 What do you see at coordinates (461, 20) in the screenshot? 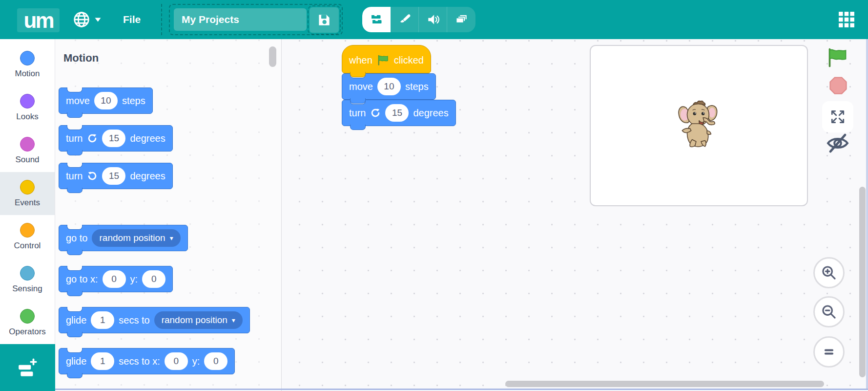
I see `tab-backdrops` at bounding box center [461, 20].